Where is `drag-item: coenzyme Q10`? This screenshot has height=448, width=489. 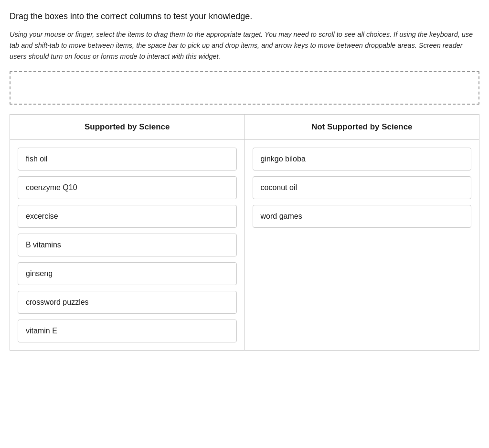
drag-item: coenzyme Q10 is located at coordinates (127, 188).